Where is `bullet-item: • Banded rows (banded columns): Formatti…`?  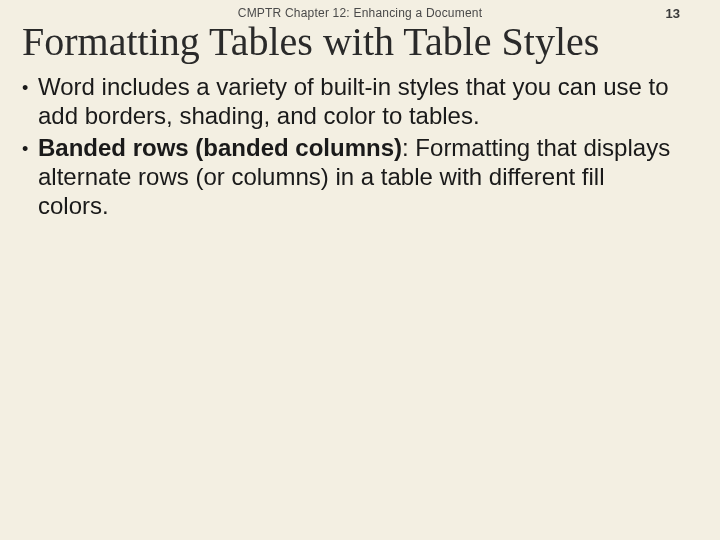 bullet-item: • Banded rows (banded columns): Formatti… is located at coordinates (351, 177).